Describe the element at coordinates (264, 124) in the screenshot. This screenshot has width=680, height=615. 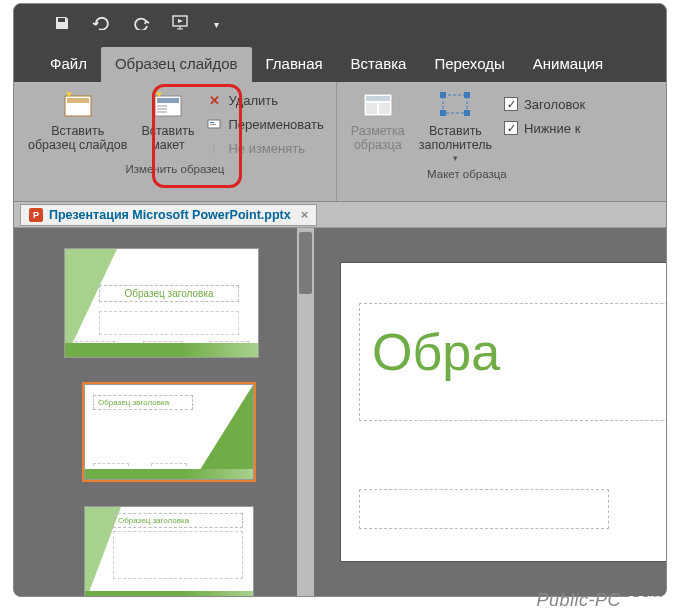
I see `rename-button: Переименовать` at that location.